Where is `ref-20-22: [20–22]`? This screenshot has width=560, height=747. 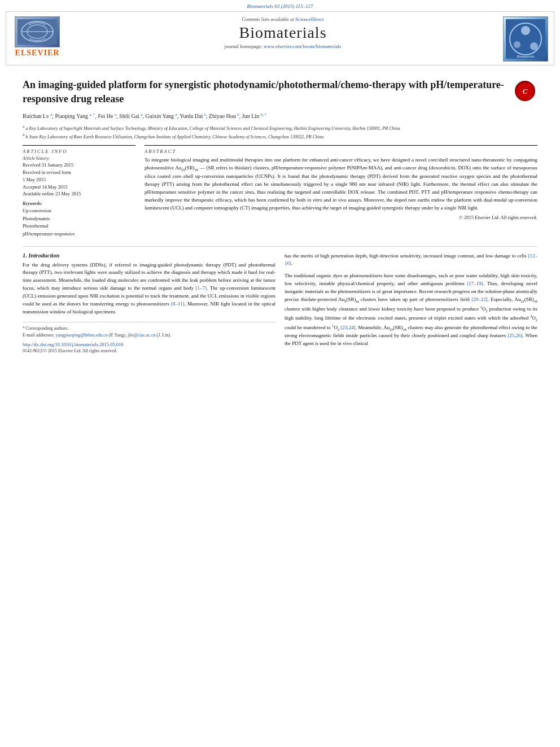
ref-20-22: [20–22] is located at coordinates (480, 299).